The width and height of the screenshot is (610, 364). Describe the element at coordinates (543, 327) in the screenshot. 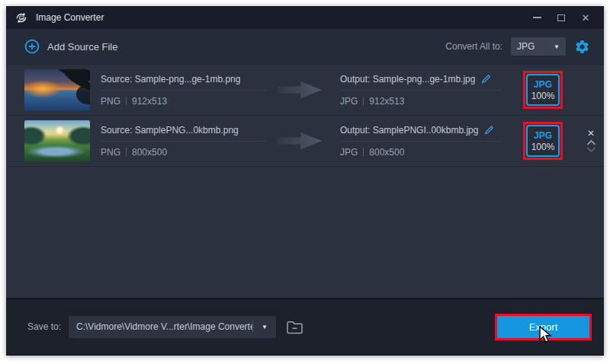

I see `export-button: Export` at that location.